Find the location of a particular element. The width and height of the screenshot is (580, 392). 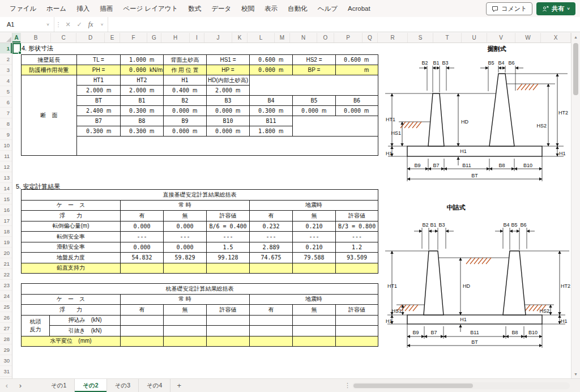

name-box: A1 ˅ is located at coordinates (27, 24).